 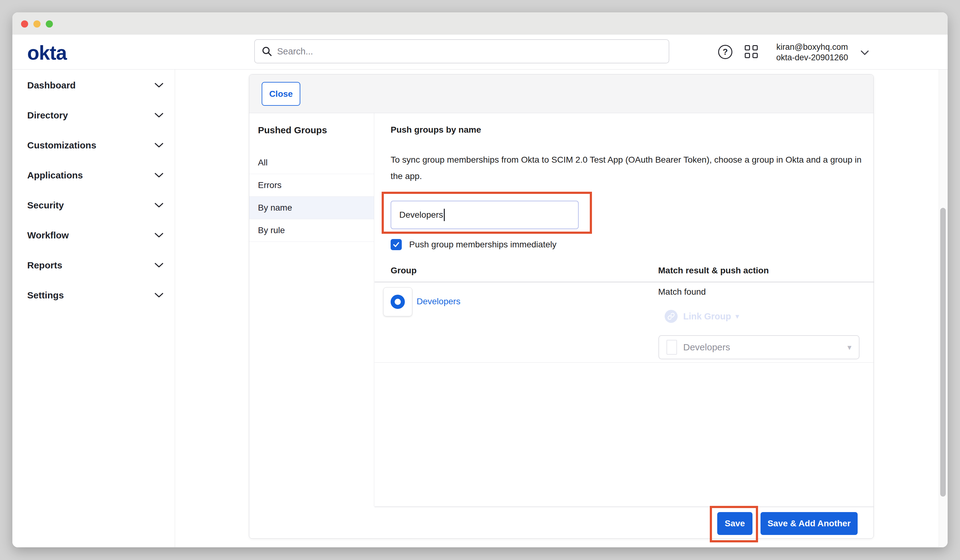 What do you see at coordinates (943, 352) in the screenshot?
I see `scrollbar-thumb` at bounding box center [943, 352].